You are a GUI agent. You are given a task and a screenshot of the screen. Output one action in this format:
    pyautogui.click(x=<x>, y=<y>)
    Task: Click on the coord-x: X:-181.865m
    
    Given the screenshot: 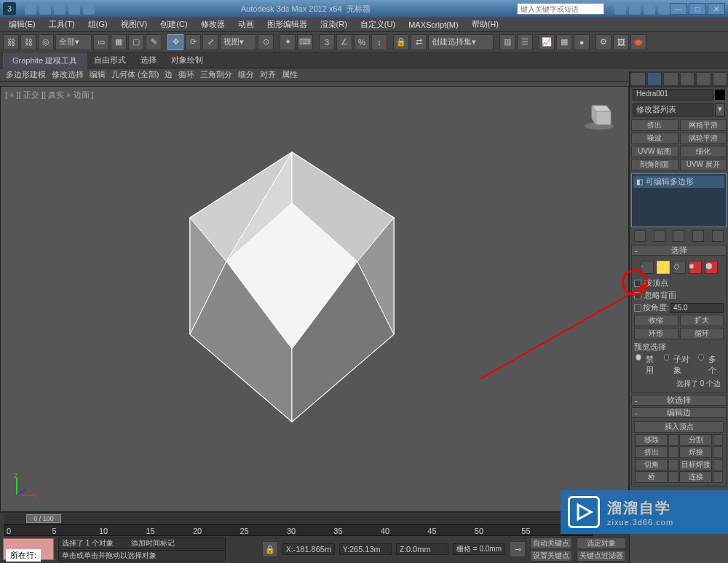 What is the action you would take?
    pyautogui.click(x=309, y=549)
    